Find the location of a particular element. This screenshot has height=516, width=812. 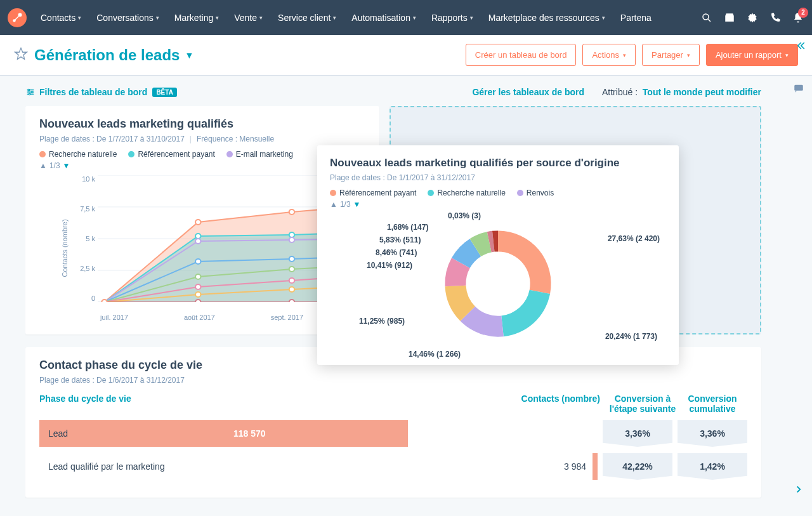

nav-conversations: Conversations▾ is located at coordinates (128, 18).